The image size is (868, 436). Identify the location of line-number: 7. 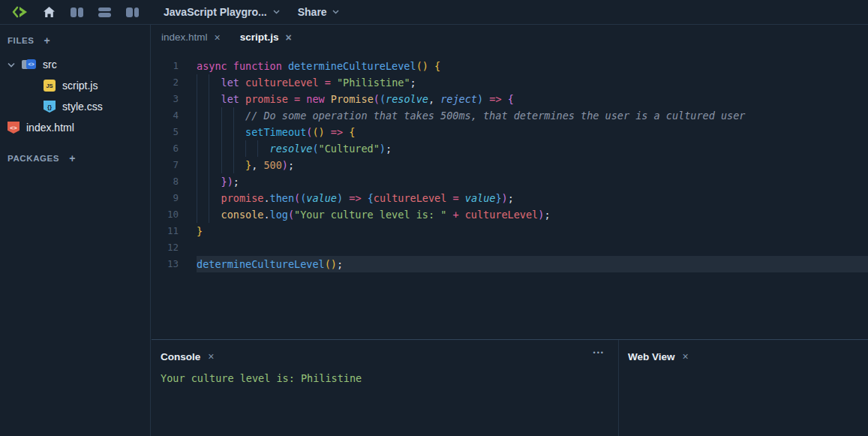
(165, 165).